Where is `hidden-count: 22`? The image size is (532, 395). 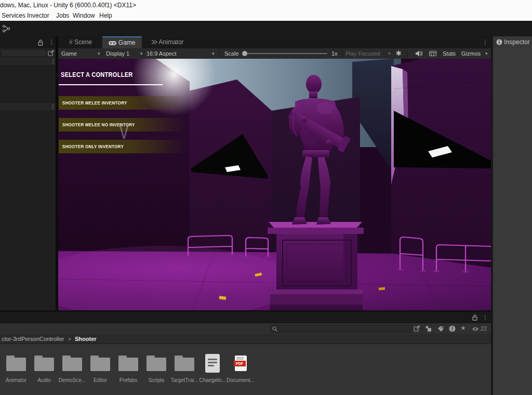 hidden-count: 22 is located at coordinates (479, 328).